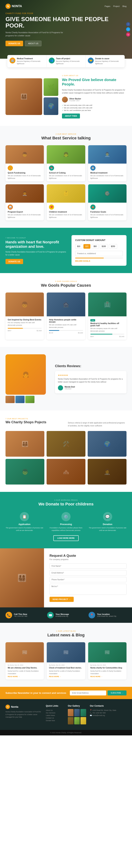  Describe the element at coordinates (99, 261) in the screenshot. I see `donate-goal: $50,000 GOALS` at that location.